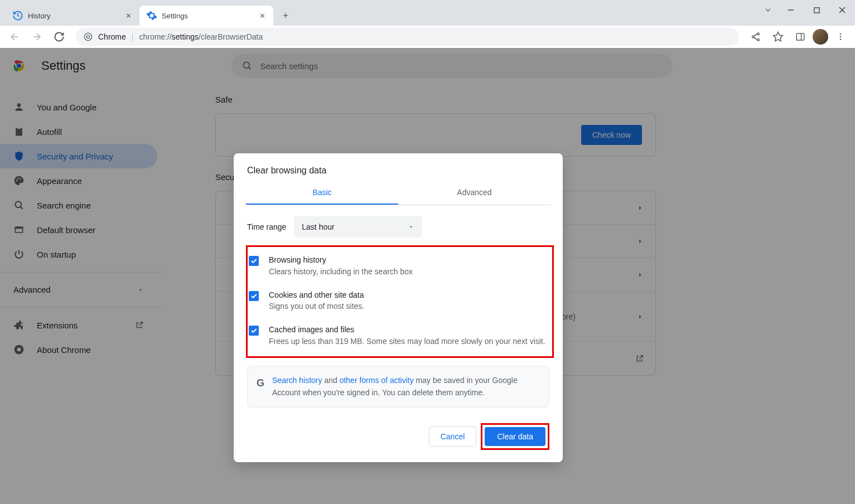  What do you see at coordinates (398, 193) in the screenshot?
I see `dialog-tabs: Basic Advanced` at bounding box center [398, 193].